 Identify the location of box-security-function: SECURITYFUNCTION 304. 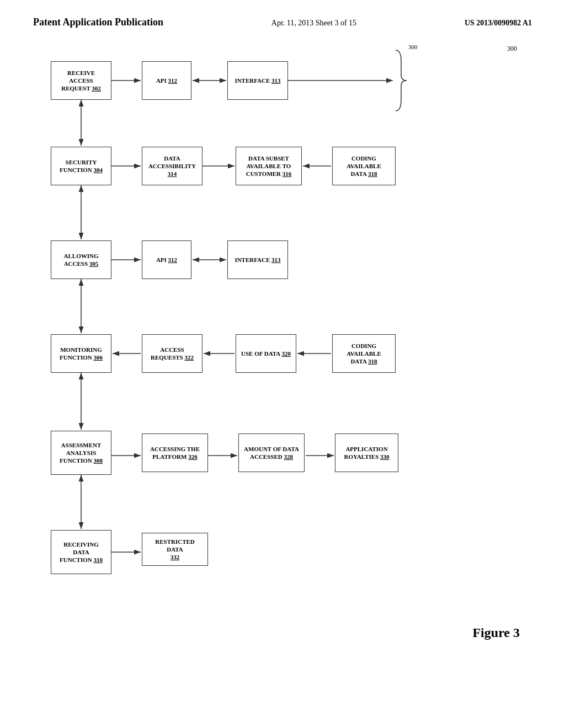
(81, 166).